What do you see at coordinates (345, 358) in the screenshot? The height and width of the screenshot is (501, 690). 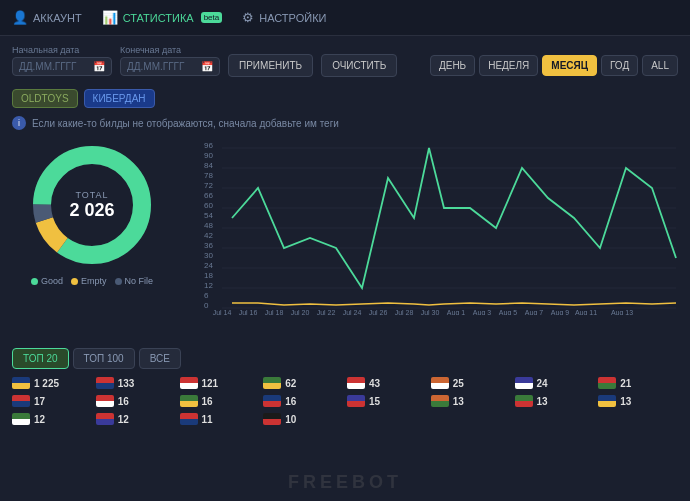 I see `tabs-row: ТОП 20 ТОП 100 ВСЕ` at bounding box center [345, 358].